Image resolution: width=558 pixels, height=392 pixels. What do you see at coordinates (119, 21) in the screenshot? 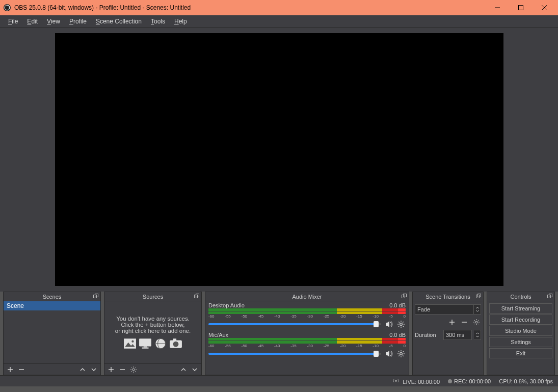
I see `menu-scene-collection: Scene Collection` at bounding box center [119, 21].